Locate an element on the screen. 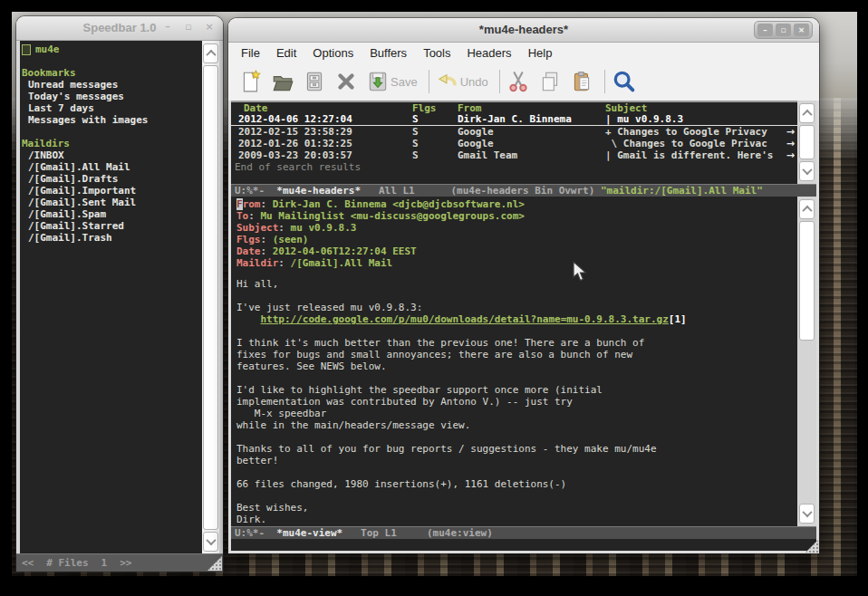 The width and height of the screenshot is (868, 596). open-folder-icon is located at coordinates (283, 82).